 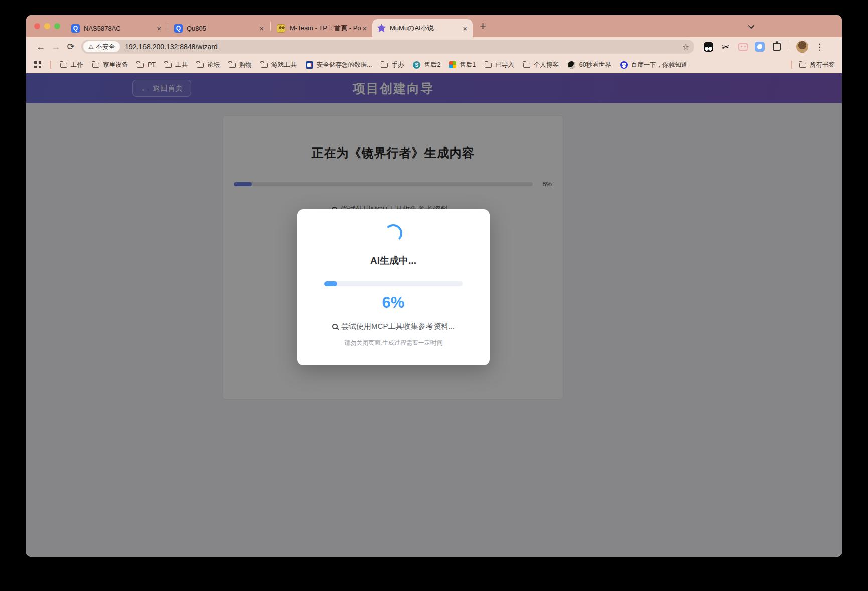 What do you see at coordinates (284, 65) in the screenshot?
I see `bookmark-label: 游戏工具` at bounding box center [284, 65].